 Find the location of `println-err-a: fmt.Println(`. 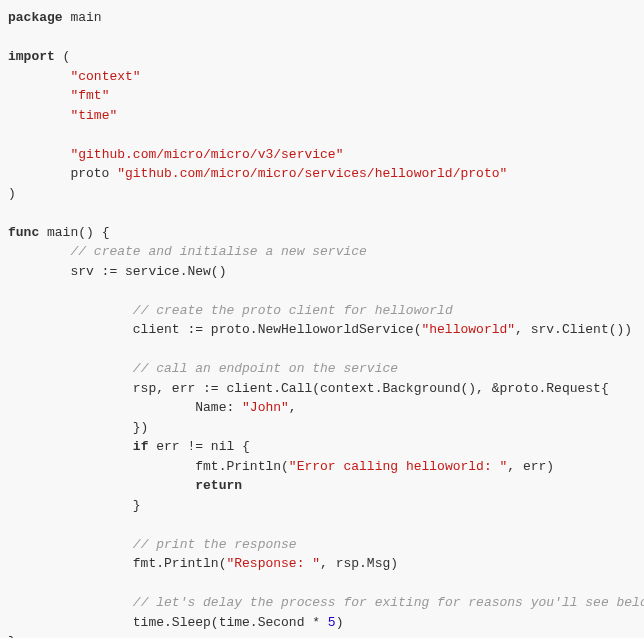

println-err-a: fmt.Println( is located at coordinates (148, 466).